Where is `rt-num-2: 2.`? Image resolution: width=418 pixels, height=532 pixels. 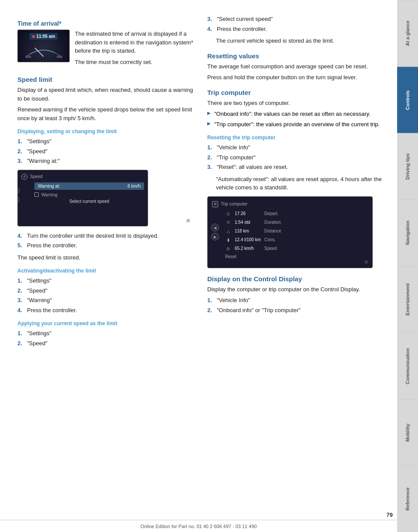 rt-num-2: 2. is located at coordinates (211, 158).